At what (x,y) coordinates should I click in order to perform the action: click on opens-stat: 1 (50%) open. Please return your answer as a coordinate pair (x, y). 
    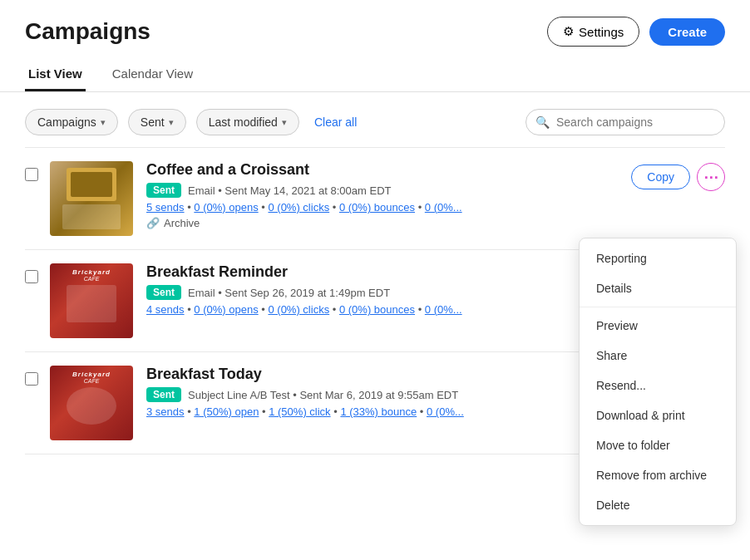
    Looking at the image, I should click on (226, 412).